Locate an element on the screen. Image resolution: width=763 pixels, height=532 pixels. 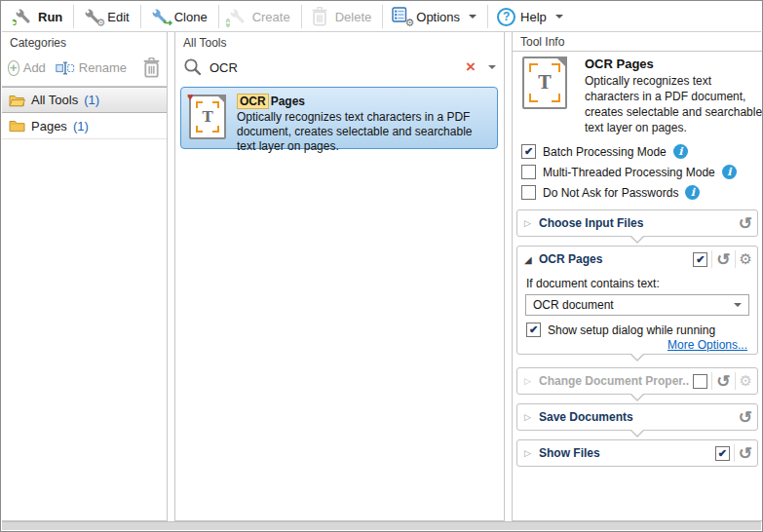
options-label: Options is located at coordinates (439, 18).